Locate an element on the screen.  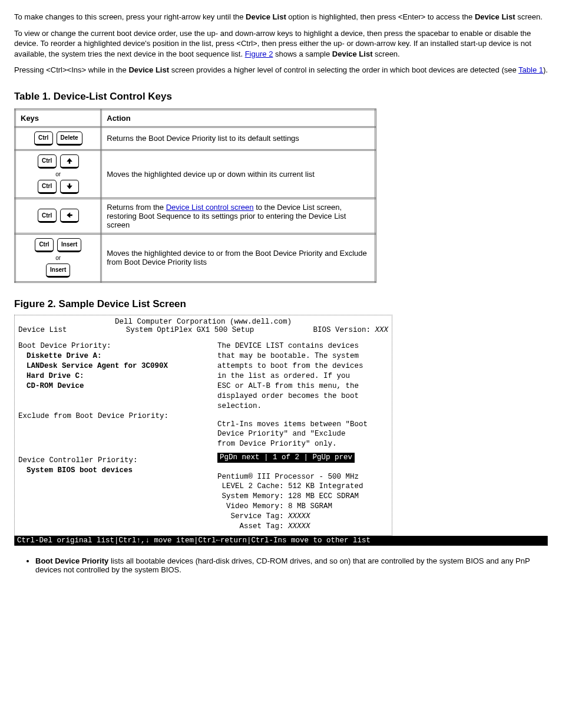
table-1-caption: Table 1. Device-List Control Keys is located at coordinates (281, 97).